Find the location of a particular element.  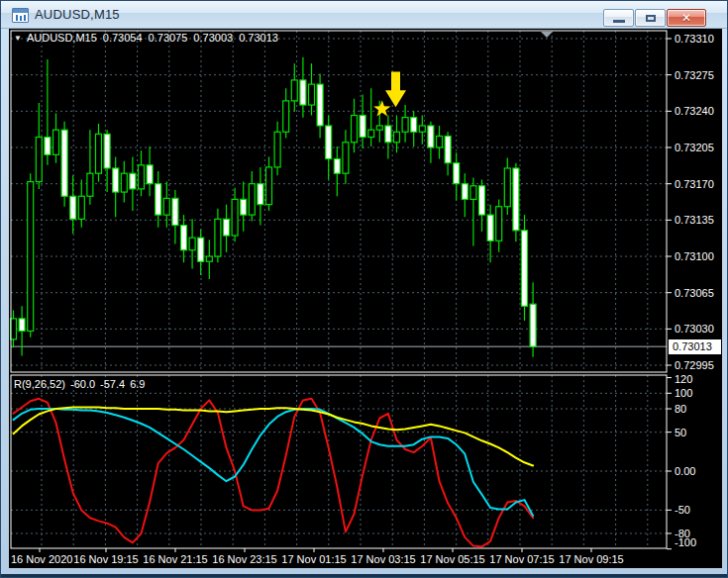

window-titlebar: AUDUSD,M15 ✕ is located at coordinates (364, 15).